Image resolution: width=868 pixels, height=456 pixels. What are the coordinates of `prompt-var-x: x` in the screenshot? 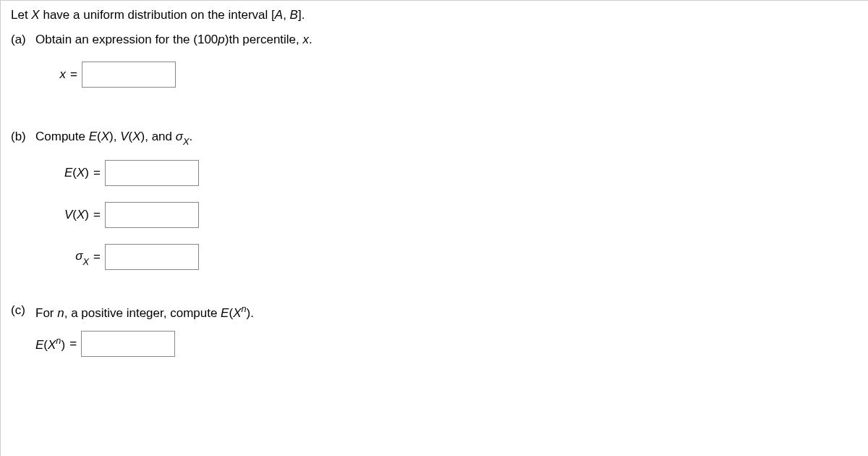 It's located at (307, 39).